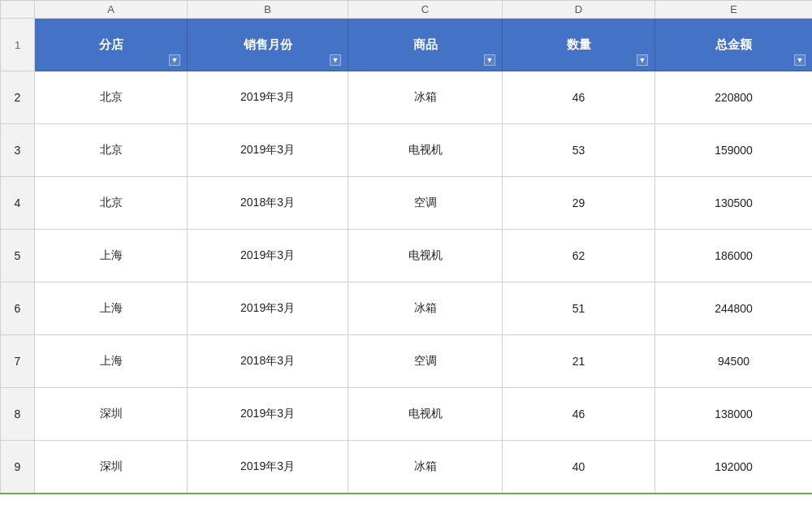 The width and height of the screenshot is (812, 526). I want to click on table-row: 4北京2018年3月空调29130500, so click(407, 203).